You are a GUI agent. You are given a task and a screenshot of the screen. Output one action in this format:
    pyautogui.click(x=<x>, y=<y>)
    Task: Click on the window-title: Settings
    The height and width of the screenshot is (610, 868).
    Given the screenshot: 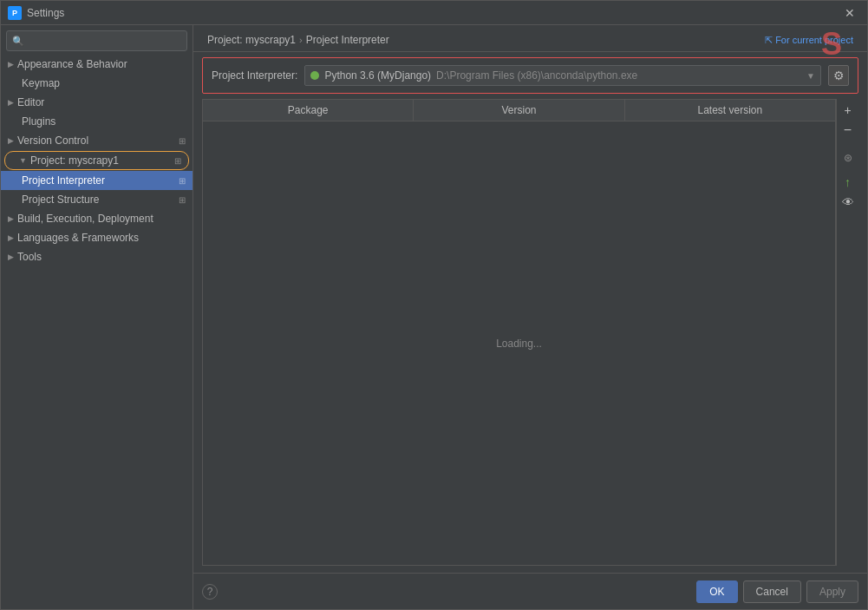 What is the action you would take?
    pyautogui.click(x=45, y=13)
    